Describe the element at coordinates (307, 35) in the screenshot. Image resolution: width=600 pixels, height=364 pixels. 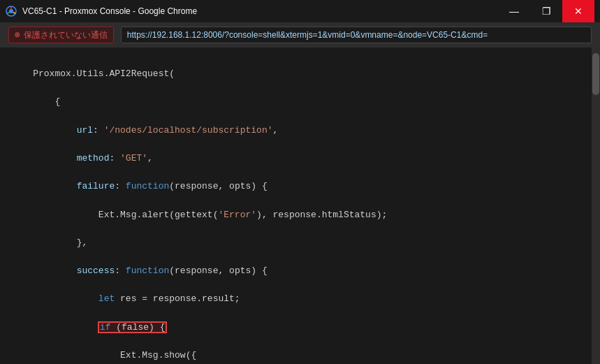
I see `url-text: https://192.168.1.12:8006/?console=shell…` at that location.